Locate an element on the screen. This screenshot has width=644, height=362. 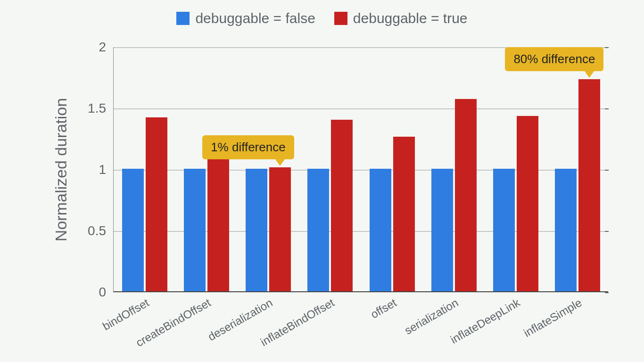
y-tick-label: 1 is located at coordinates (106, 170).